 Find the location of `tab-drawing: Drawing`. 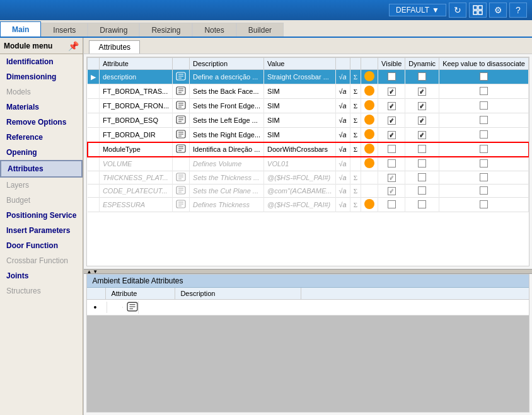

tab-drawing: Drawing is located at coordinates (113, 30).